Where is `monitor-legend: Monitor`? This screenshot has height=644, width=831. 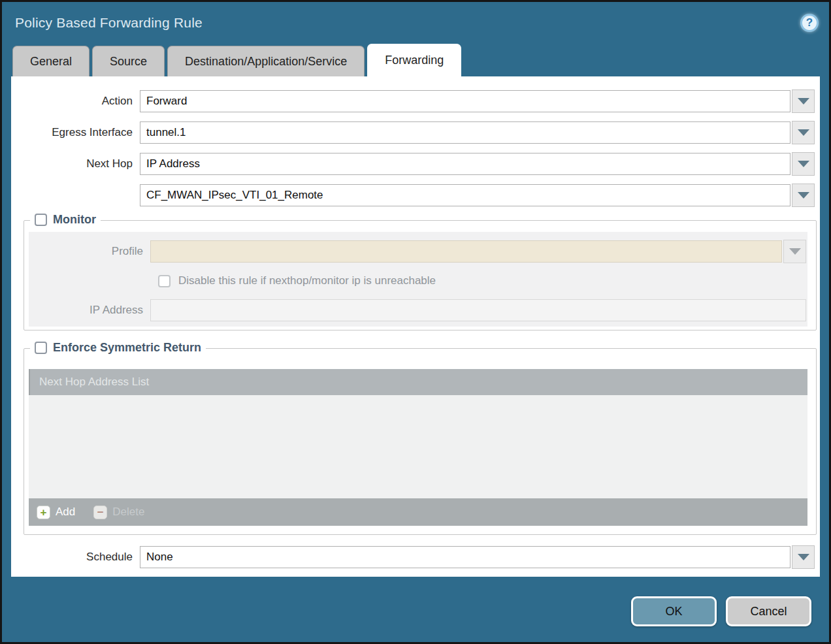 monitor-legend: Monitor is located at coordinates (65, 219).